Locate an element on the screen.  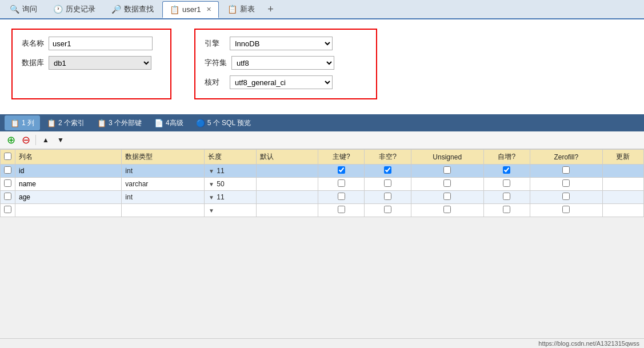
charset-row: 字符集 utf8 utf8mb4 latin1 gbk is located at coordinates (286, 63).